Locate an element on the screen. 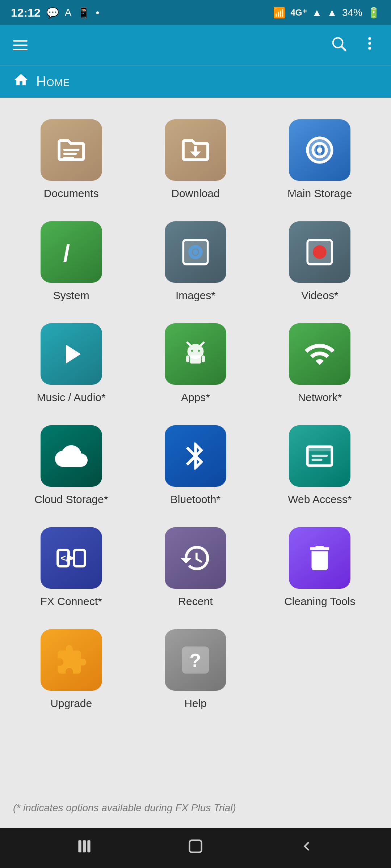 This screenshot has height=868, width=391. webaccess-label: Web Access* is located at coordinates (320, 499).